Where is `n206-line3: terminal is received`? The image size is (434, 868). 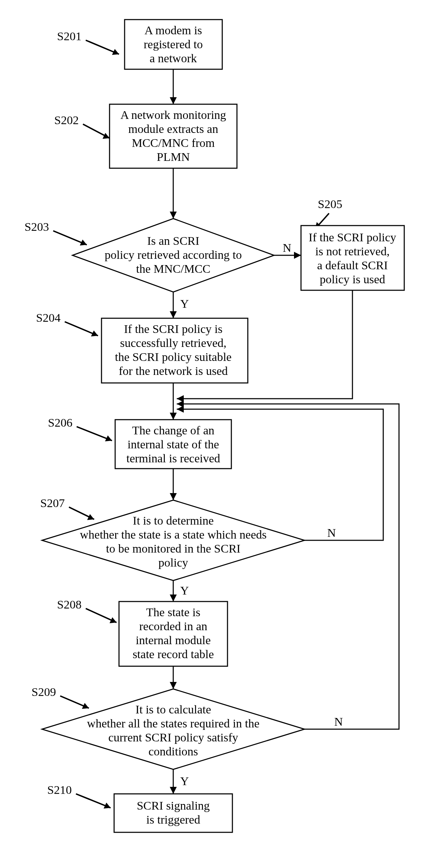
n206-line3: terminal is received is located at coordinates (173, 458).